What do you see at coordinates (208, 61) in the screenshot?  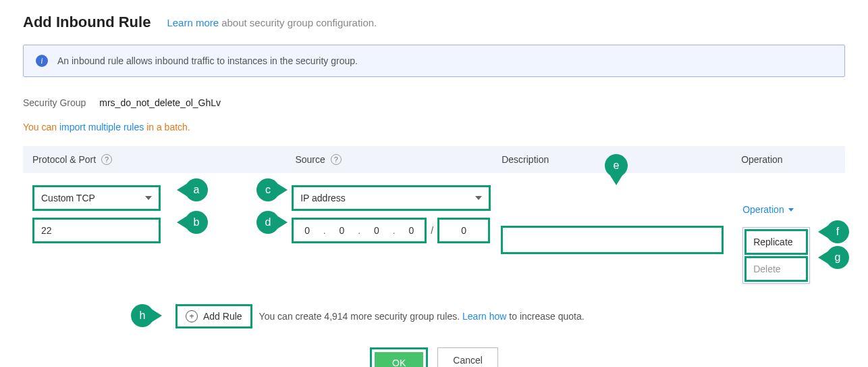 I see `info-banner-text: An inbound rule allows inbound traffic t…` at bounding box center [208, 61].